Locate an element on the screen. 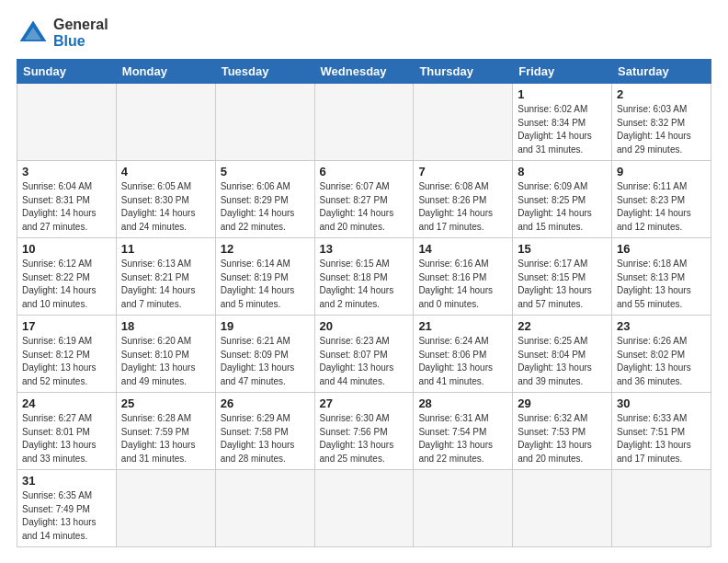  weekday-header-tuesday: Tuesday is located at coordinates (265, 72).